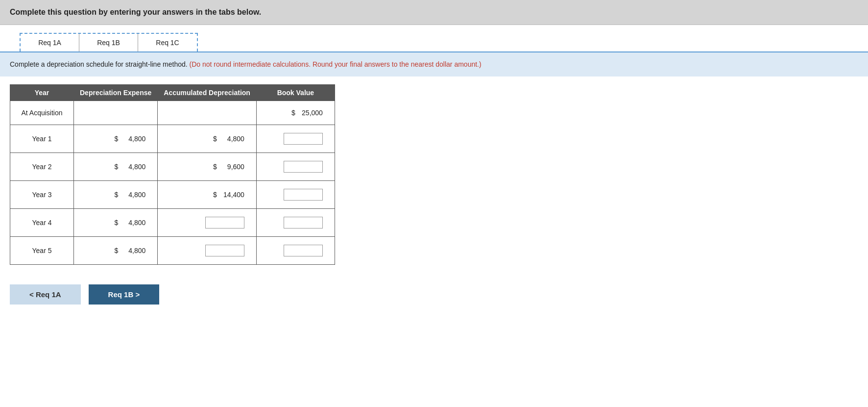  I want to click on col-header-dep-expense: Depreciation Expense, so click(116, 93).